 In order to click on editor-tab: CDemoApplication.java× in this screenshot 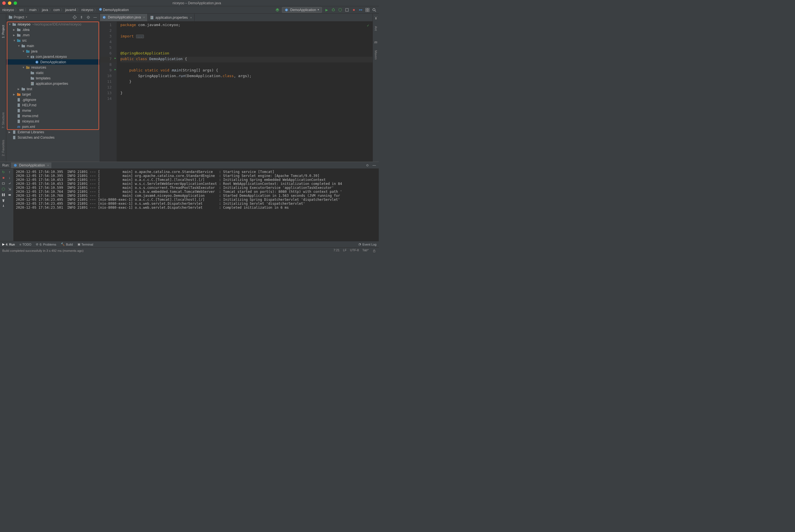, I will do `click(124, 18)`.